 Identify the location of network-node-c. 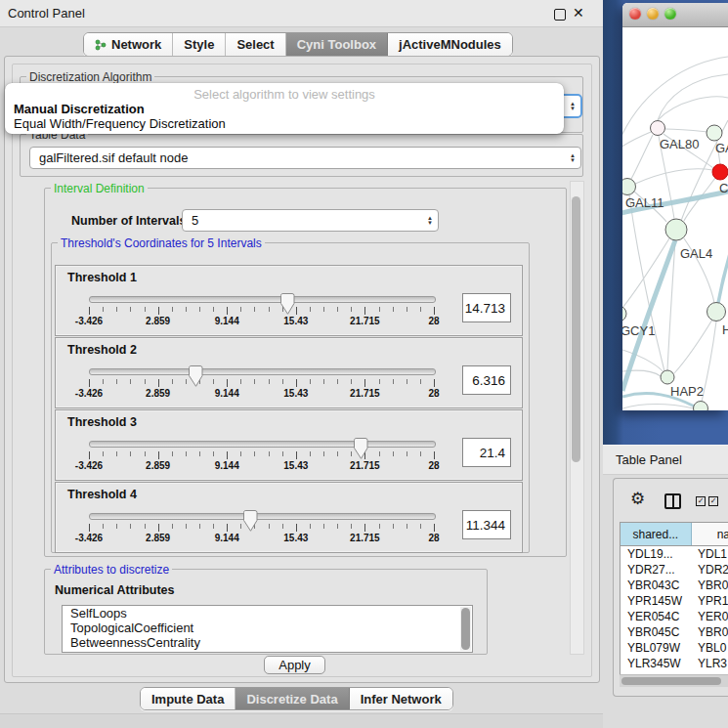
(720, 172).